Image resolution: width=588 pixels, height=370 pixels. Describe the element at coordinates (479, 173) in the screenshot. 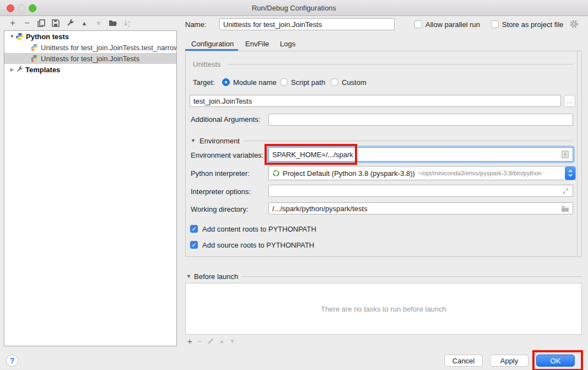

I see `python-interpreter-path: ~/opt/miniconda3/envs/pyspark-3.8/bin/py…` at that location.